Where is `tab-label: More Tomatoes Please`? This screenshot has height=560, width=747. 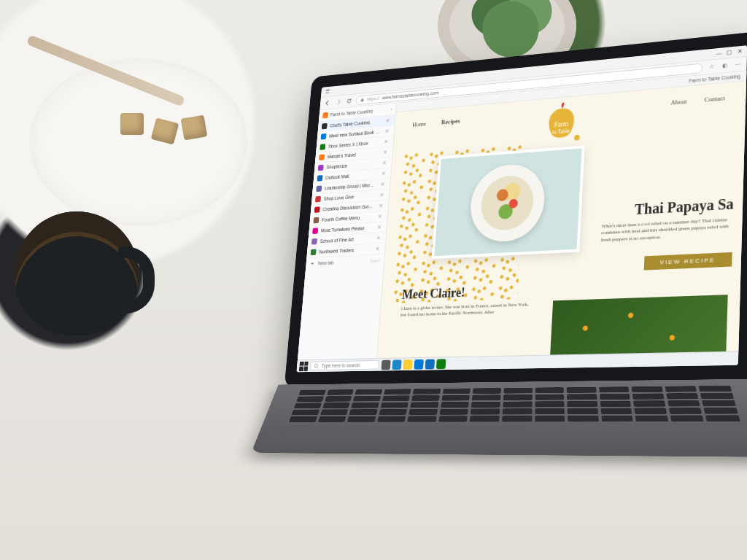
tab-label: More Tomatoes Please is located at coordinates (347, 229).